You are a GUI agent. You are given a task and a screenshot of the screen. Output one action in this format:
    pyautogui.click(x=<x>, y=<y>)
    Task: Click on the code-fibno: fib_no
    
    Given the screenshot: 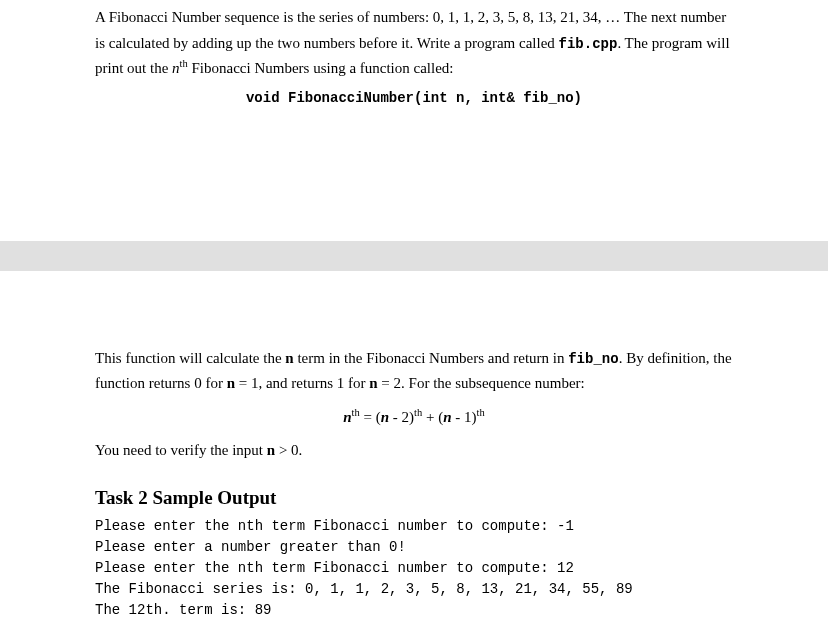 What is the action you would take?
    pyautogui.click(x=593, y=359)
    